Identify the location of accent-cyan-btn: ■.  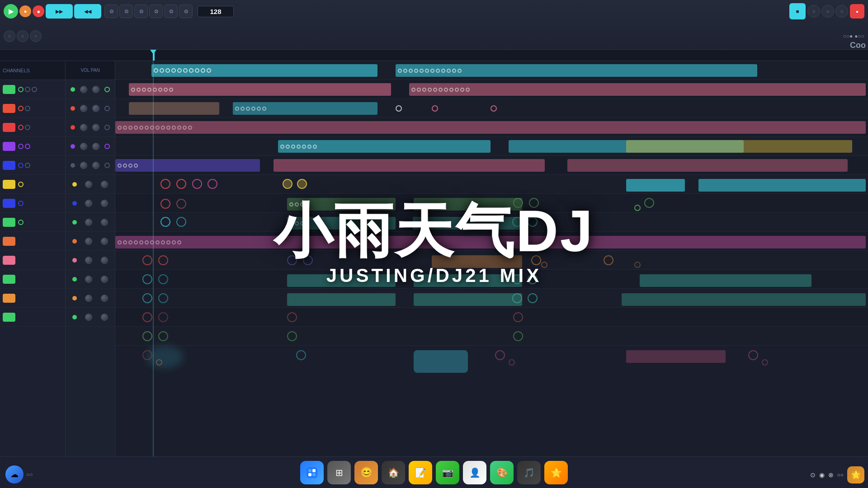
(797, 11).